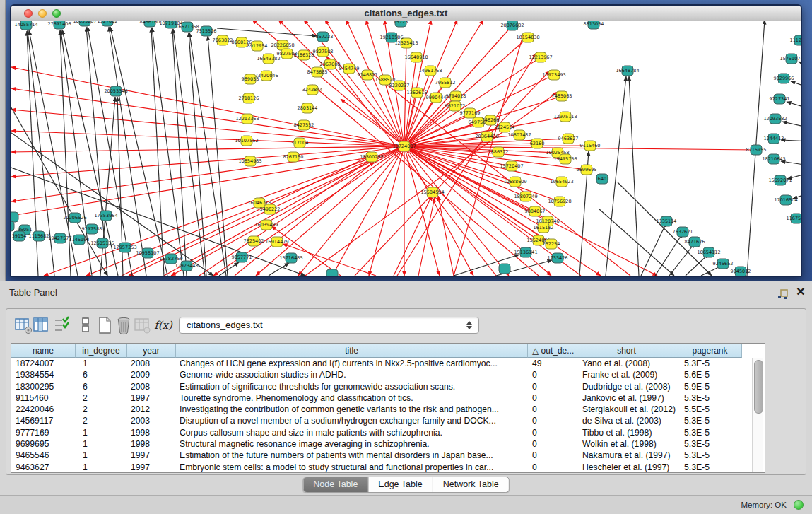 Image resolution: width=812 pixels, height=514 pixels. Describe the element at coordinates (457, 96) in the screenshot. I see `graph-node: 9794028` at that location.